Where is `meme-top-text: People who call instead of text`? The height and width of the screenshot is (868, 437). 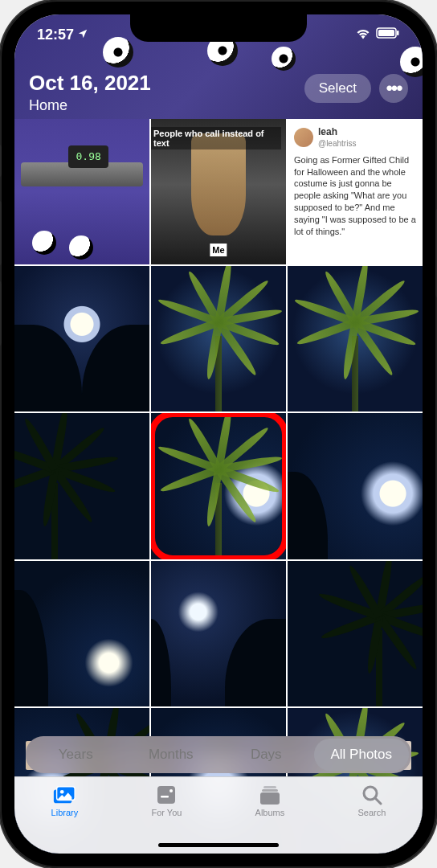
meme-top-text: People who call instead of text is located at coordinates (216, 138).